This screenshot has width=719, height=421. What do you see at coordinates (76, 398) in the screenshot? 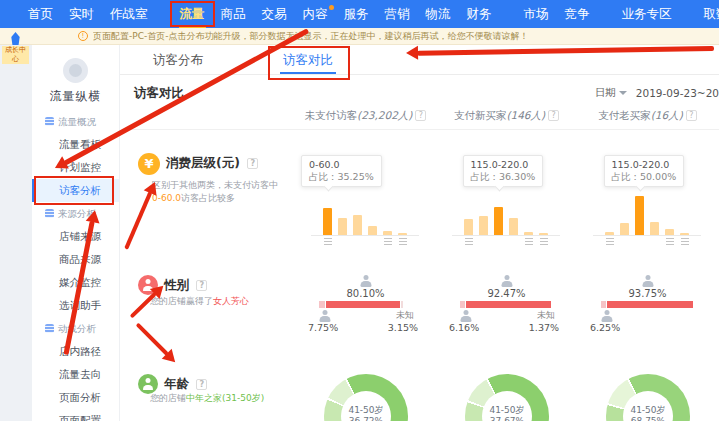
I see `sidebar-item-12: 页面分析` at bounding box center [76, 398].